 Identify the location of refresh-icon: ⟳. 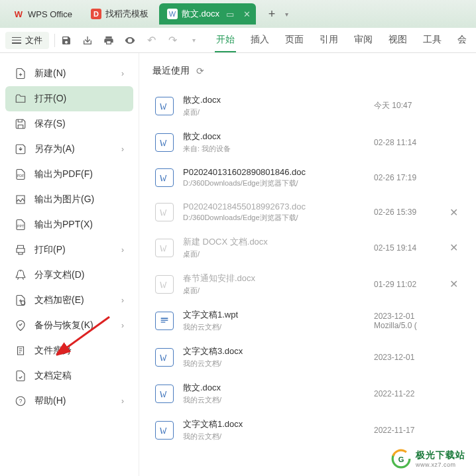
(200, 71).